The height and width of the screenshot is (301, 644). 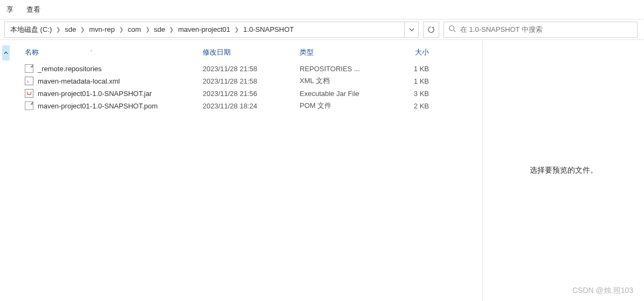 I want to click on crumb-5: maven-project01, so click(x=204, y=29).